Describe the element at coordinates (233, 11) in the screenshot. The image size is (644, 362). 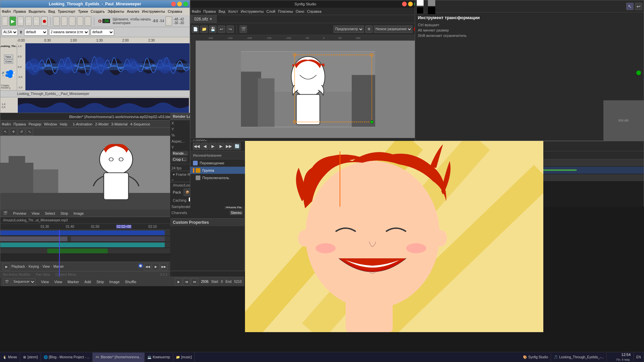
I see `sf-canvas: Холст` at that location.